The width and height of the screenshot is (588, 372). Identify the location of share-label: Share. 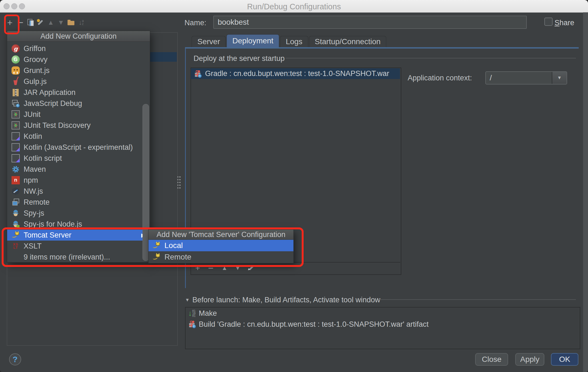
(564, 23).